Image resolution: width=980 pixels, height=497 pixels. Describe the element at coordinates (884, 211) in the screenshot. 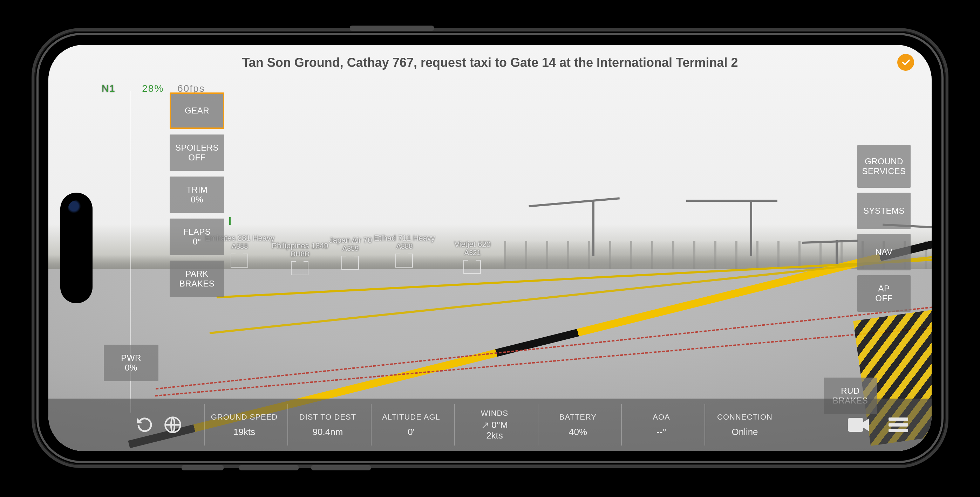

I see `systems-button: SYSTEMS` at that location.